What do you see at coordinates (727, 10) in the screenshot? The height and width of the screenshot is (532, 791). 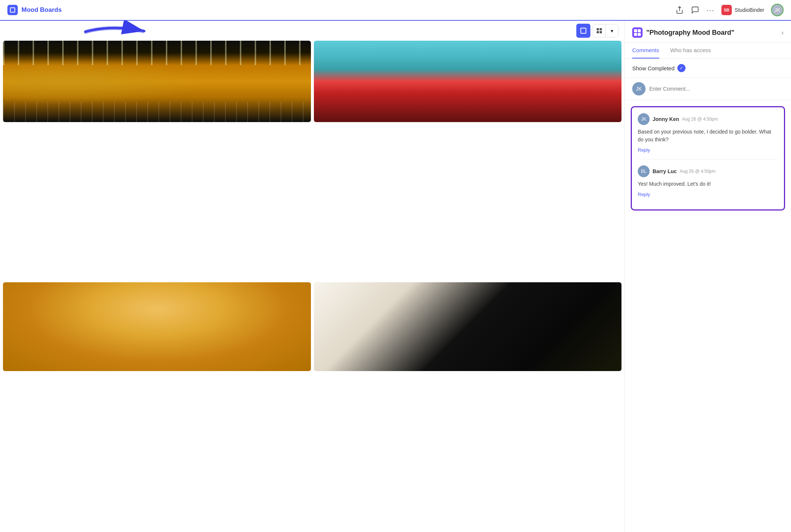 I see `studiobinder-logo: SB` at bounding box center [727, 10].